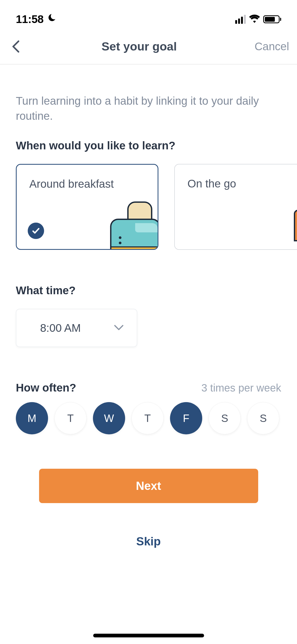  Describe the element at coordinates (148, 388) in the screenshot. I see `often-header: How often? 3 times per week` at that location.